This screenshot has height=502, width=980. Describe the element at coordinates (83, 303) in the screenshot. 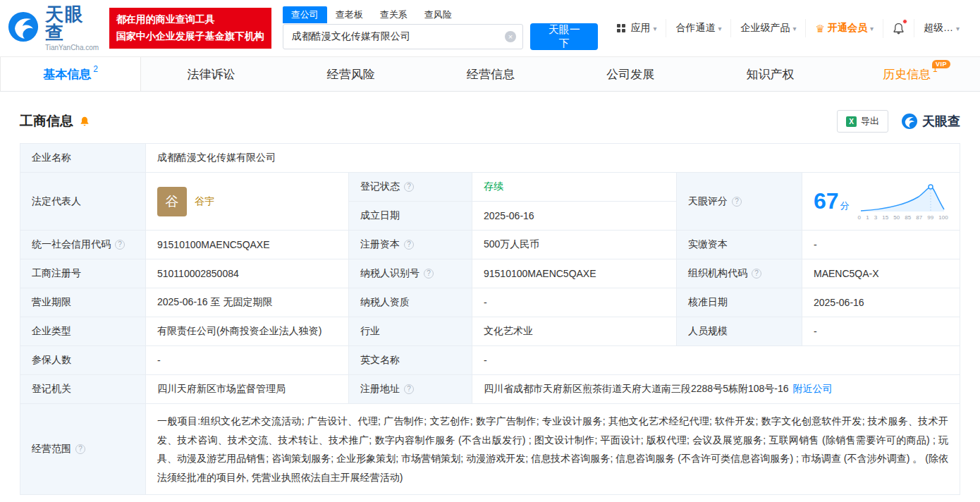

I see `label-business-term: 营业期限` at that location.